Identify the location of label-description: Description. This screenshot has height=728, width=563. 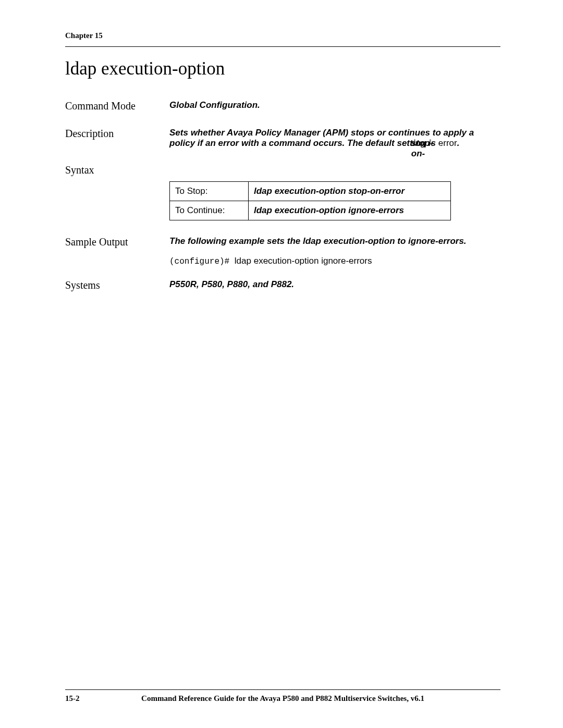
(117, 133).